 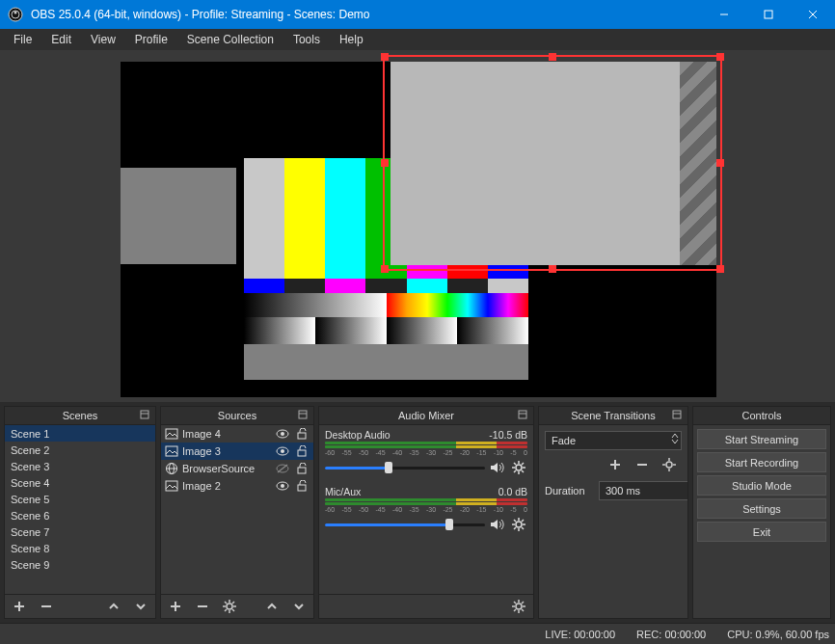 I want to click on remove-source-button, so click(x=202, y=606).